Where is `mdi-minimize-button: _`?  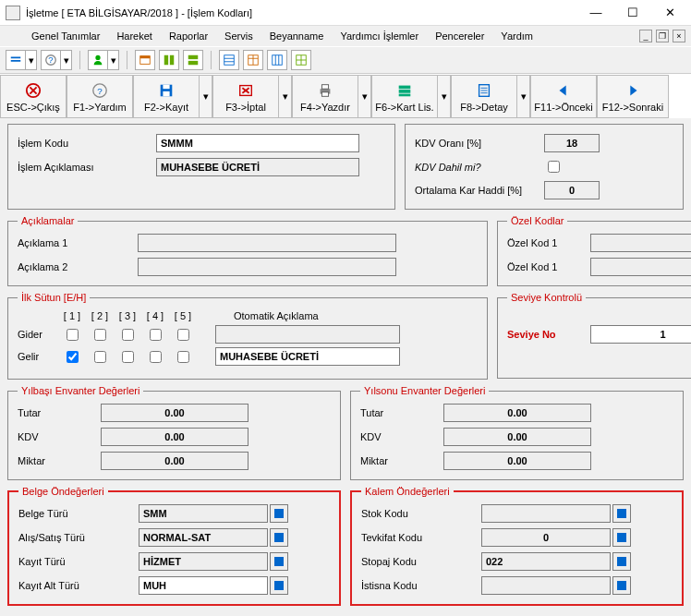
mdi-minimize-button: _ is located at coordinates (646, 36).